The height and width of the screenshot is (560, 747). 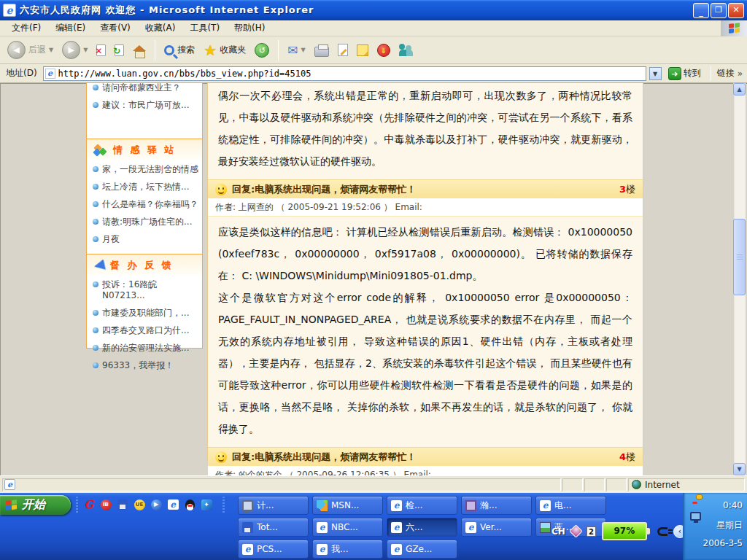 What do you see at coordinates (374, 10) in the screenshot?
I see `window-titlebar: e 六安市人民政府网 欢迎您 - Microsoft Internet Expl…` at bounding box center [374, 10].